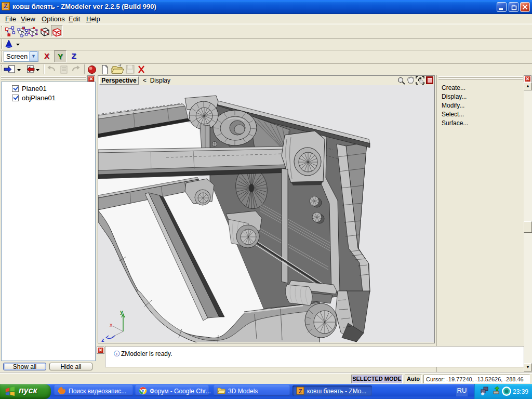  What do you see at coordinates (103, 340) in the screenshot?
I see `svg-text: z` at bounding box center [103, 340].